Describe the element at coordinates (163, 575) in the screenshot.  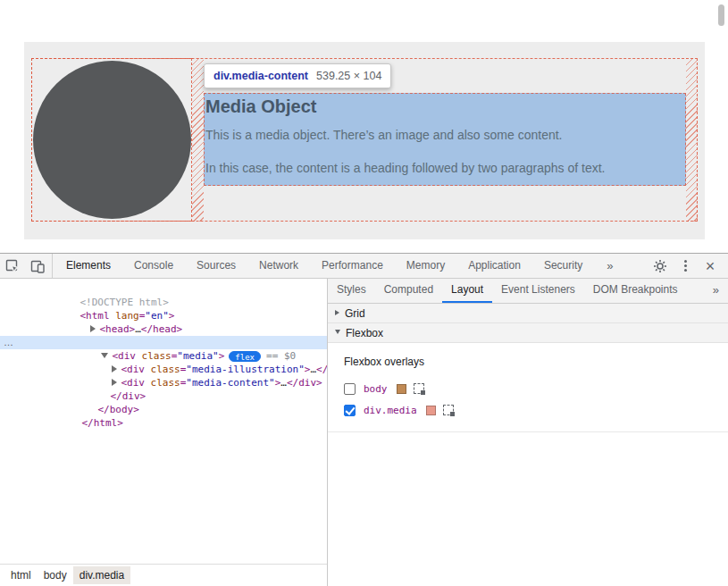
I see `breadcrumb: html body div.media` at that location.